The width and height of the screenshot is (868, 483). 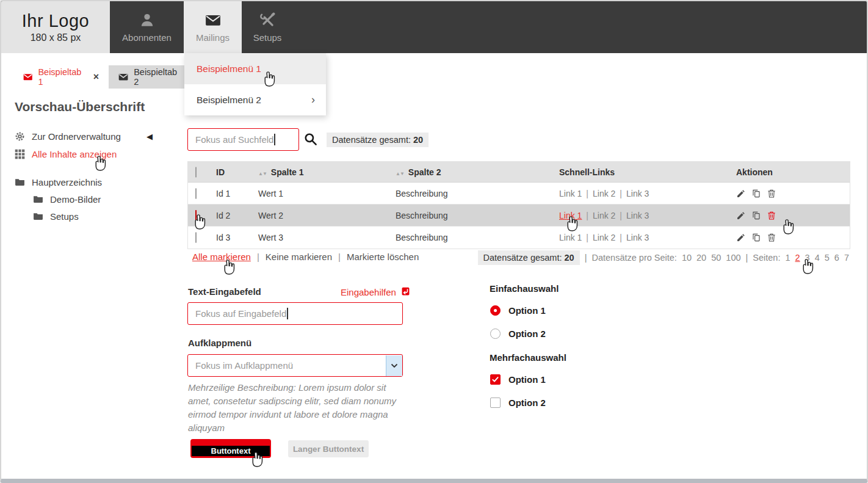 What do you see at coordinates (244, 365) in the screenshot?
I see `select-value: Fokus im Aufklappmenü` at bounding box center [244, 365].